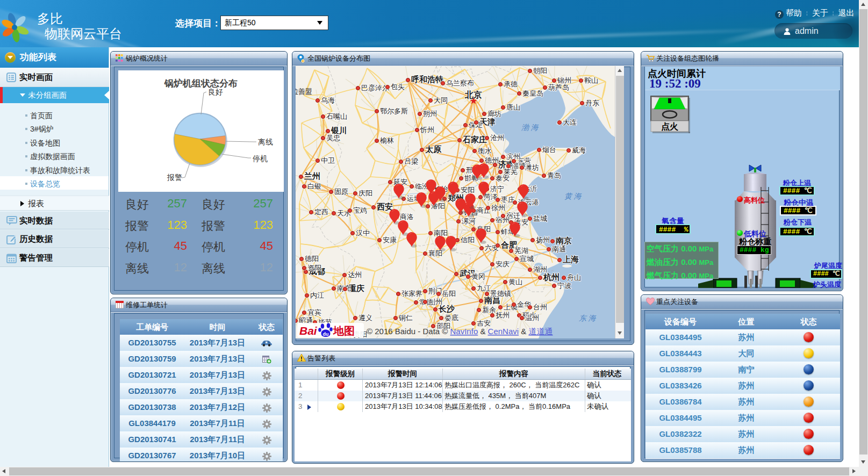 The width and height of the screenshot is (868, 476). What do you see at coordinates (513, 107) in the screenshot?
I see `svg-text: 唐山` at bounding box center [513, 107].